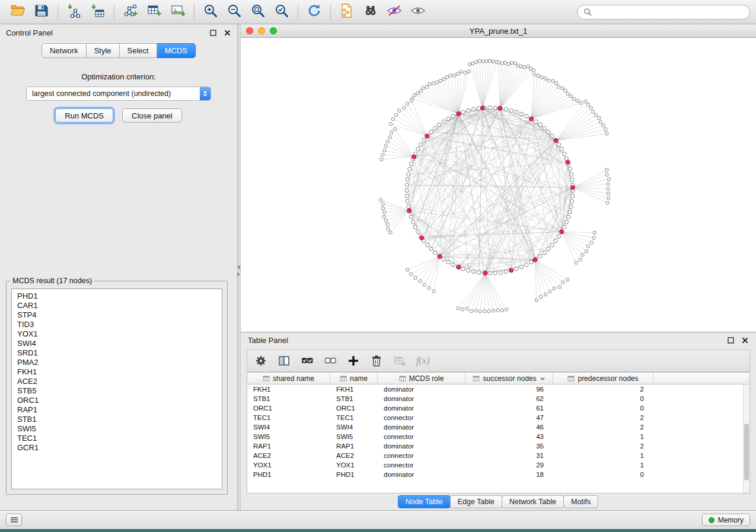 The height and width of the screenshot is (532, 756). Describe the element at coordinates (371, 12) in the screenshot. I see `search-network-button` at that location.